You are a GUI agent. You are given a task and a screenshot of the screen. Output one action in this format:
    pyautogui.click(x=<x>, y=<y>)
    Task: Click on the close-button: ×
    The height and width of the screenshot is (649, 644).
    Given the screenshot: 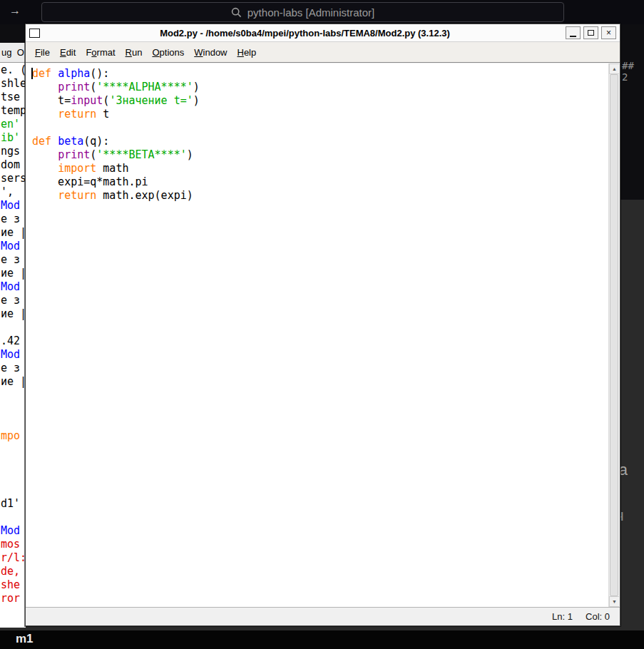 What is the action you would take?
    pyautogui.click(x=609, y=33)
    